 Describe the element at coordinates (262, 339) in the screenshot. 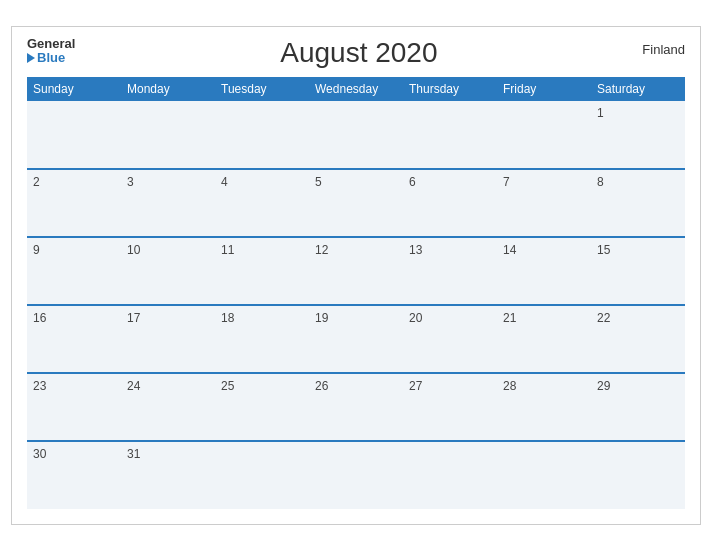

I see `day-cell: 18` at that location.